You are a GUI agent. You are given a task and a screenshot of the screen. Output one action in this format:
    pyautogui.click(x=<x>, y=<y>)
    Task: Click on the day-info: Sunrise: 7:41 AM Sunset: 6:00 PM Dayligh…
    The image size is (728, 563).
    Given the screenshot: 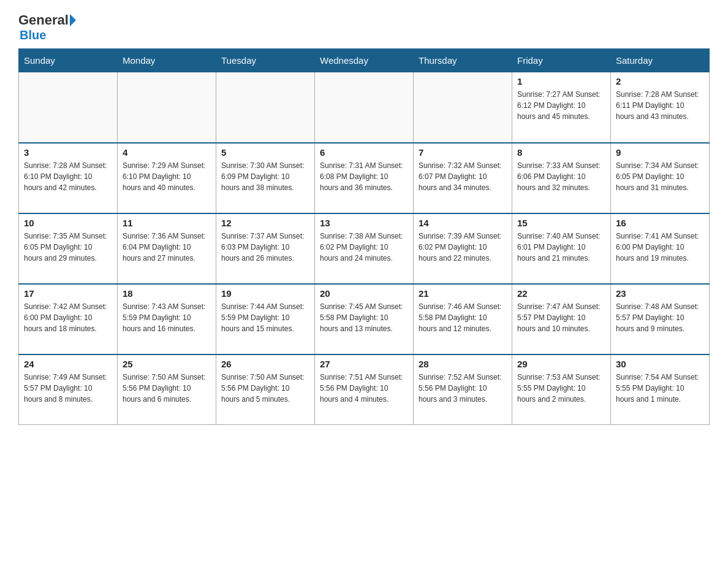 What is the action you would take?
    pyautogui.click(x=660, y=247)
    